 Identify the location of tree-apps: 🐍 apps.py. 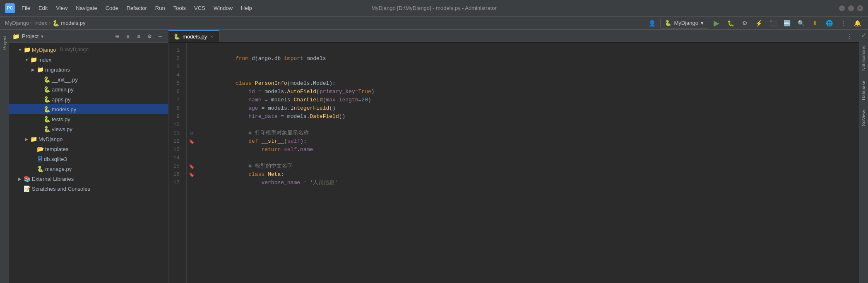
(89, 99).